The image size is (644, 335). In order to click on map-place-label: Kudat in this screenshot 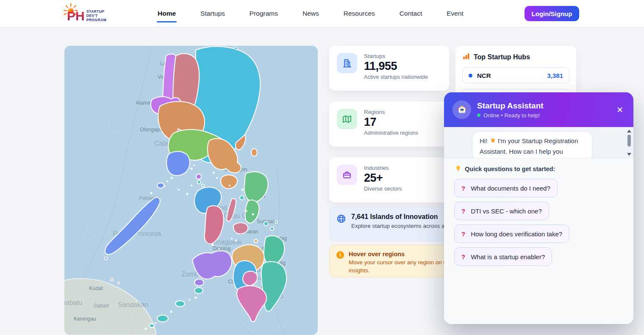, I will do `click(96, 288)`.